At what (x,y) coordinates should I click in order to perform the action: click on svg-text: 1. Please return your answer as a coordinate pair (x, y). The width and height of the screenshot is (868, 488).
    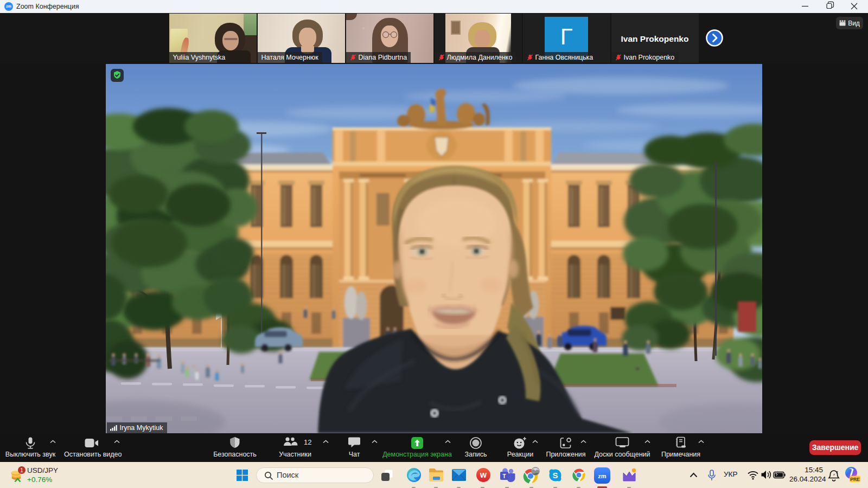
    Looking at the image, I should click on (22, 471).